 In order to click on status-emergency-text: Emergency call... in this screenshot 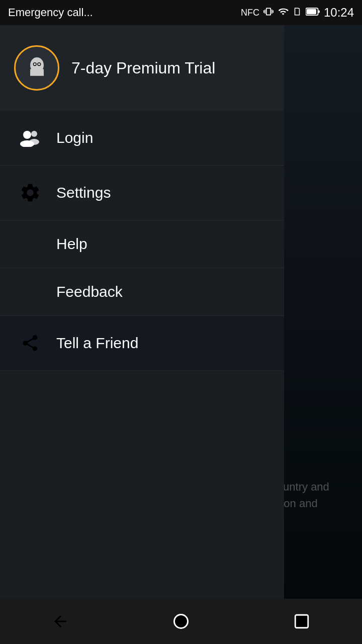, I will do `click(50, 13)`.